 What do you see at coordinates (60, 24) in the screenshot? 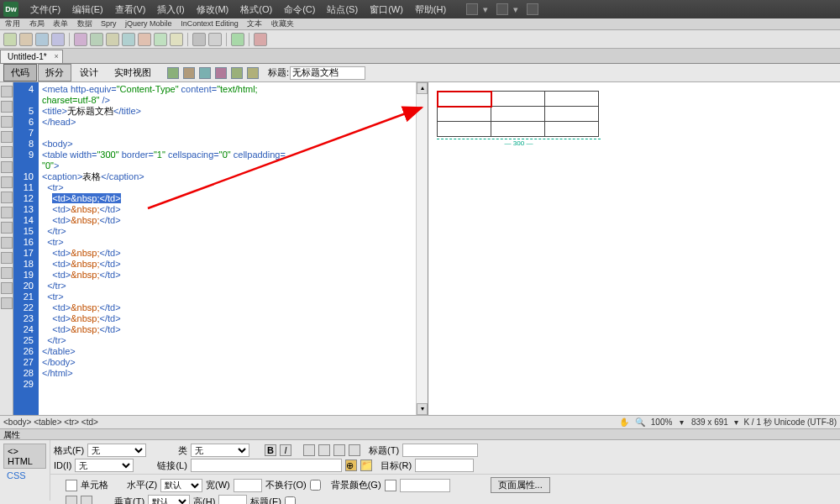
I see `insert-tab-forms: 表单` at bounding box center [60, 24].